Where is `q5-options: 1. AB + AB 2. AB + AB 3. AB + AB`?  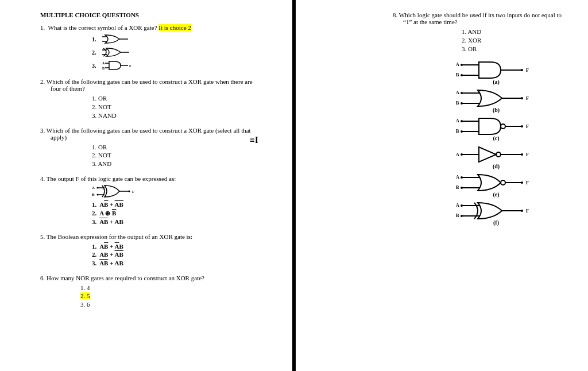
q5-options: 1. AB + AB 2. AB + AB 3. AB + AB is located at coordinates (152, 255).